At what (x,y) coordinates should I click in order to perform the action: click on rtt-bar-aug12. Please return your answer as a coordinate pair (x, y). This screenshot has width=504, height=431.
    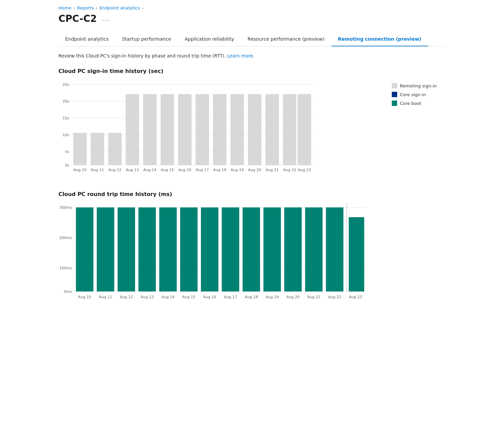
    Looking at the image, I should click on (126, 249).